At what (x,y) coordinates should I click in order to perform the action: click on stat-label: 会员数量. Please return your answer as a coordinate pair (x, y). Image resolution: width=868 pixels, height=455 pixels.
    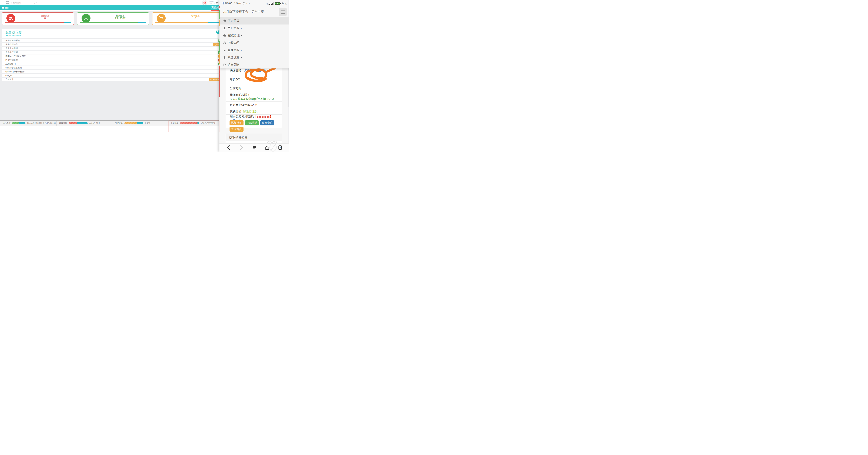
    Looking at the image, I should click on (45, 16).